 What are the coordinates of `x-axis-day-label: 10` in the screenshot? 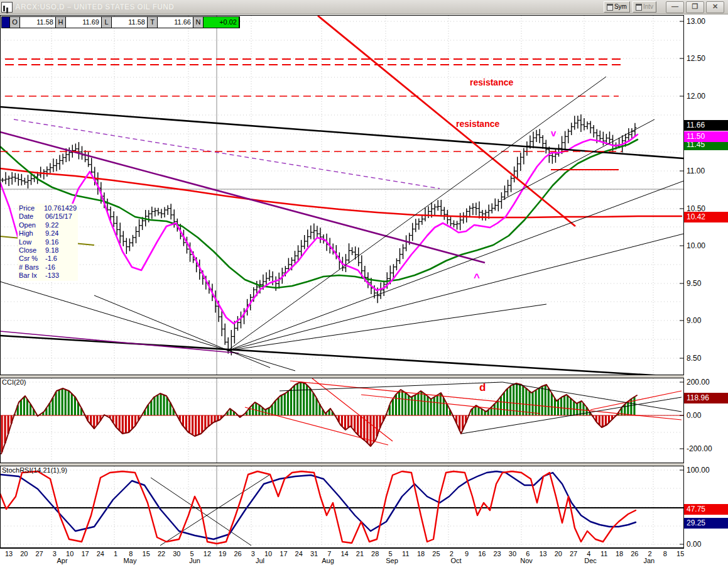 It's located at (268, 554).